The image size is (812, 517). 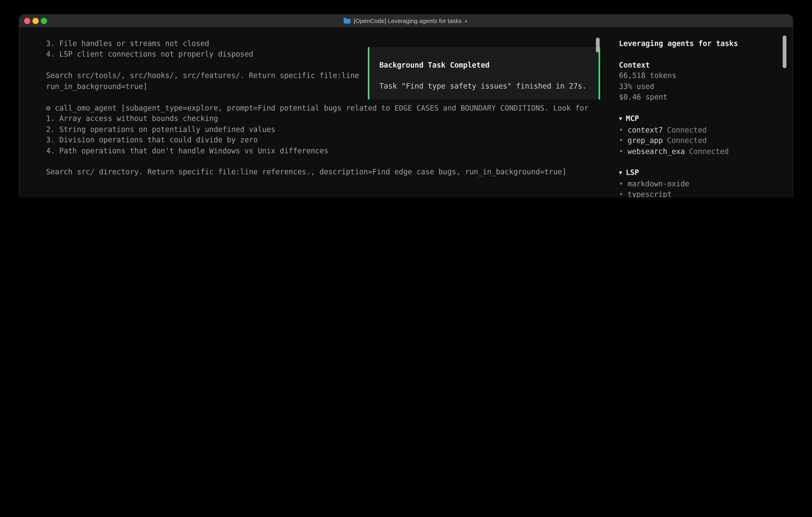 I want to click on window-title: [OpenCode] Leveraging agents for tasks, so click(x=408, y=21).